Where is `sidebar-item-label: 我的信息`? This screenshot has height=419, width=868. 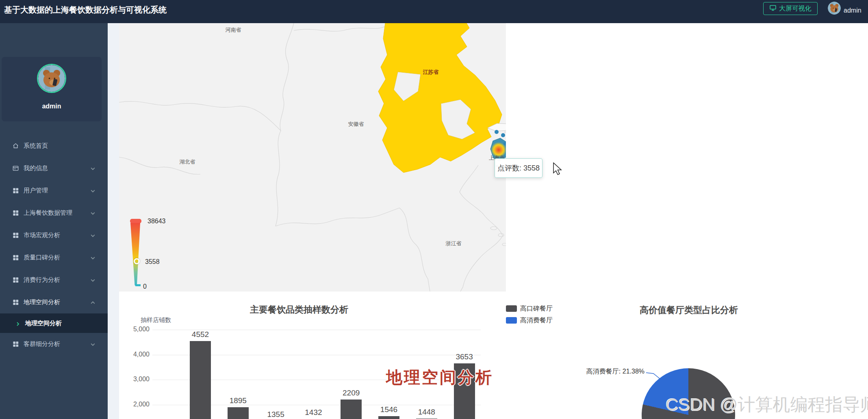 sidebar-item-label: 我的信息 is located at coordinates (36, 168).